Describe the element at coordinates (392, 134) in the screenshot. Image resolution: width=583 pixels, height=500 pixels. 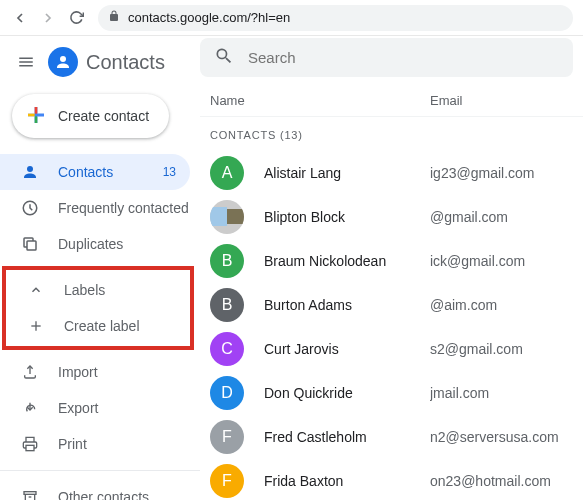
I see `section-label: CONTACTS (13)` at that location.